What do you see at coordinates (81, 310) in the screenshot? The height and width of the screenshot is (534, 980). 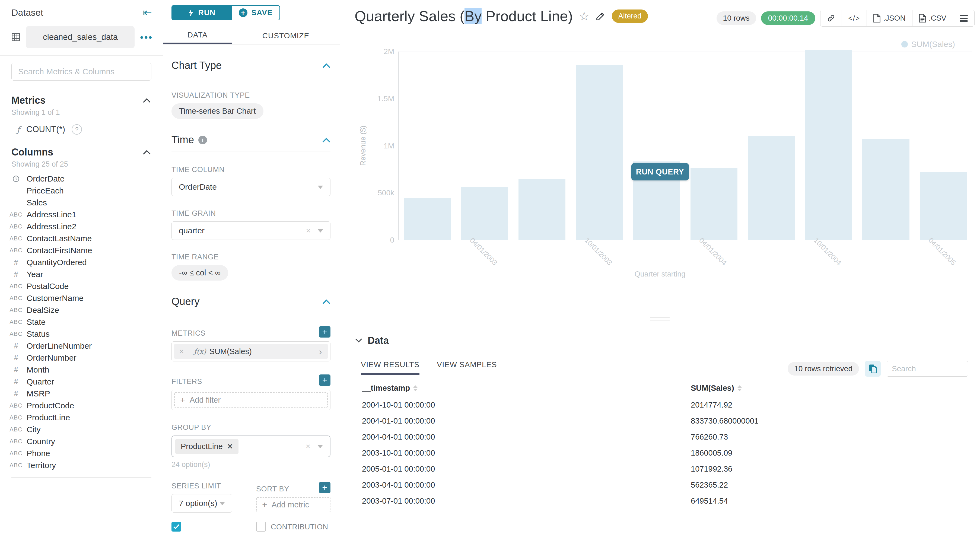 I see `column-item-dealsize: ABCDealSize` at bounding box center [81, 310].